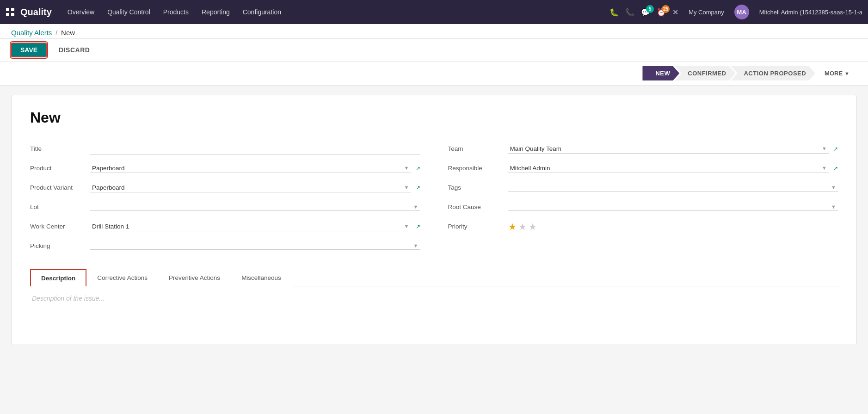 The height and width of the screenshot is (414, 868). Describe the element at coordinates (643, 149) in the screenshot. I see `team-row: Team Main Quality Team ▼ ↗` at that location.